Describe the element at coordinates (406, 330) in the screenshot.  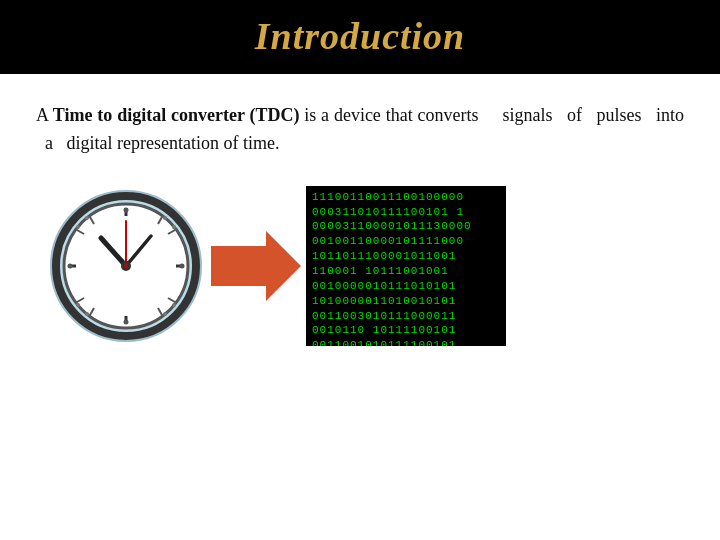
I see `binary-line: 0010110 10111100101` at that location.